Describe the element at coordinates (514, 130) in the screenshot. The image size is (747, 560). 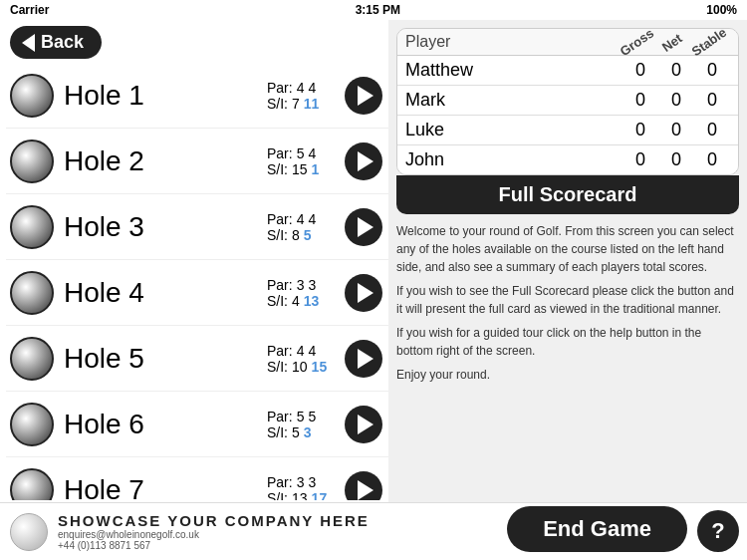
I see `player-name: Luke` at that location.